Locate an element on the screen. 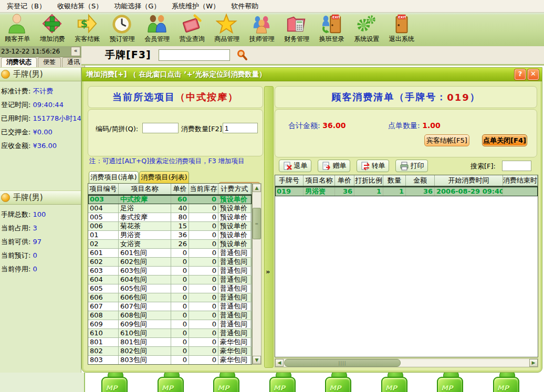 The width and height of the screenshot is (544, 392). qty-input is located at coordinates (240, 128).